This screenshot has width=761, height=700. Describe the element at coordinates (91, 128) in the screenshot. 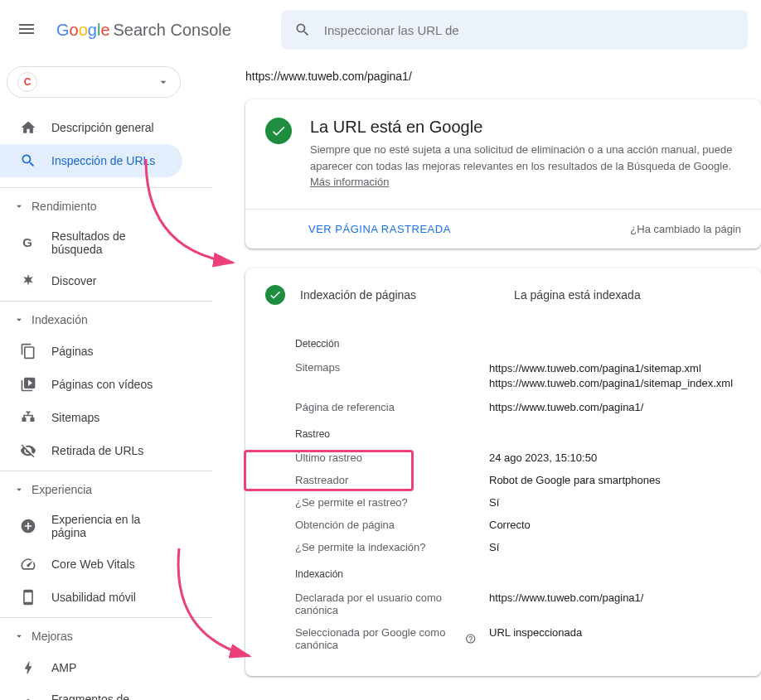

I see `sidebar-item-overview: Descripción general` at that location.